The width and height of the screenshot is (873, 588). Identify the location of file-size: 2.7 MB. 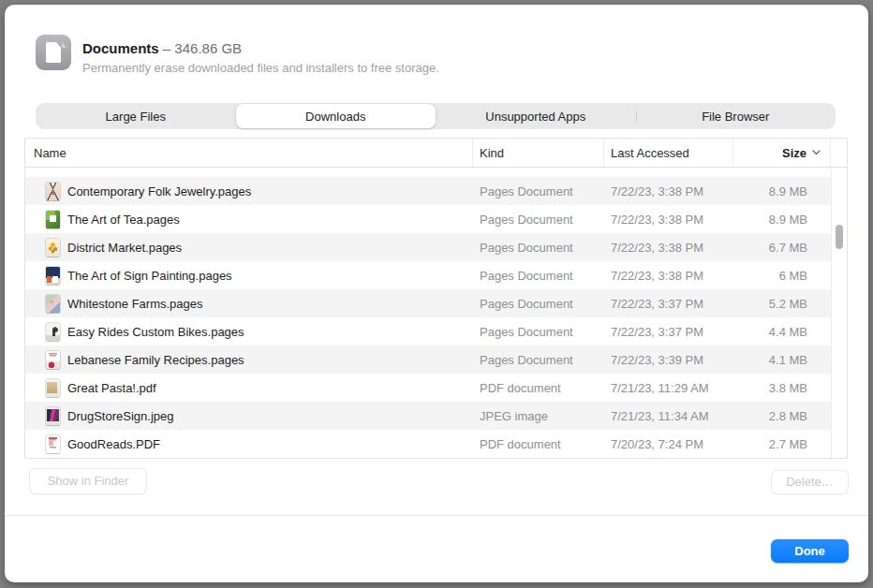
(782, 444).